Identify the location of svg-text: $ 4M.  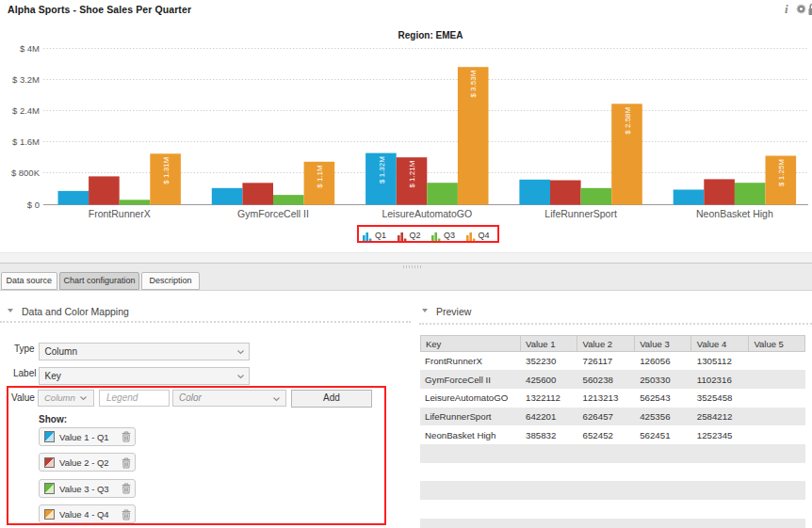
(30, 49).